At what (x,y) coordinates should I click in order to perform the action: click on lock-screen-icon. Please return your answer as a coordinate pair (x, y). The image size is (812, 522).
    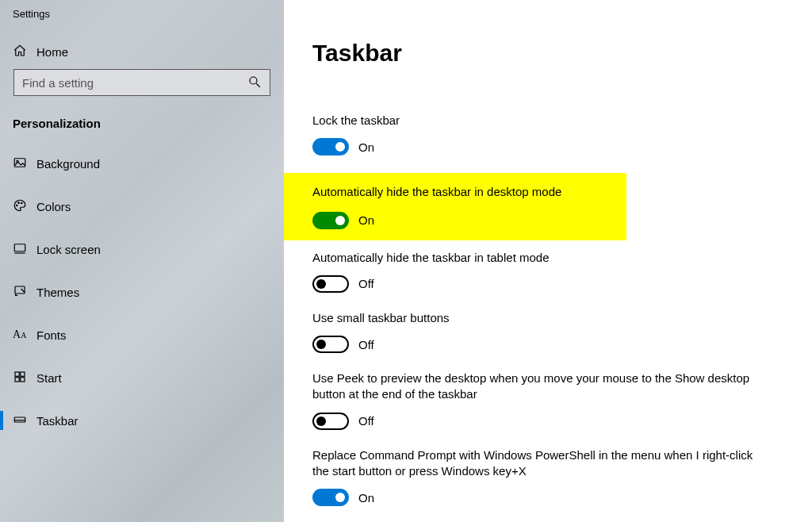
    Looking at the image, I should click on (25, 249).